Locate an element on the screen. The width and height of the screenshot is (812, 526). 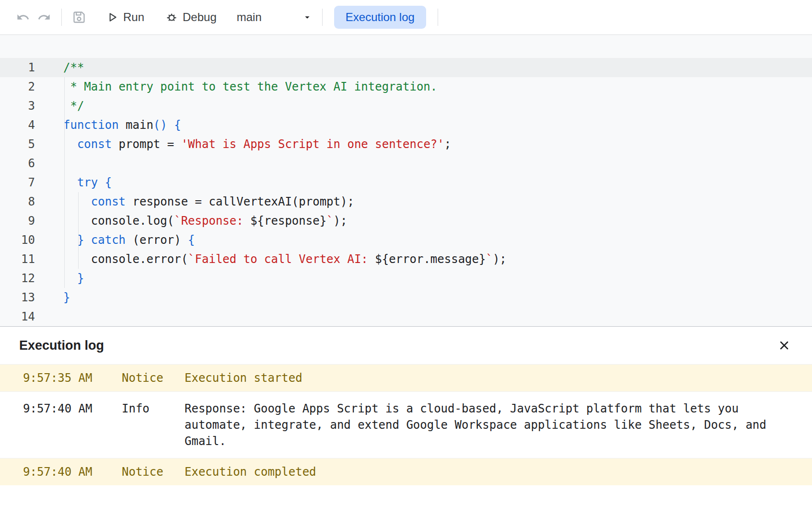
code-content: try { is located at coordinates (73, 183).